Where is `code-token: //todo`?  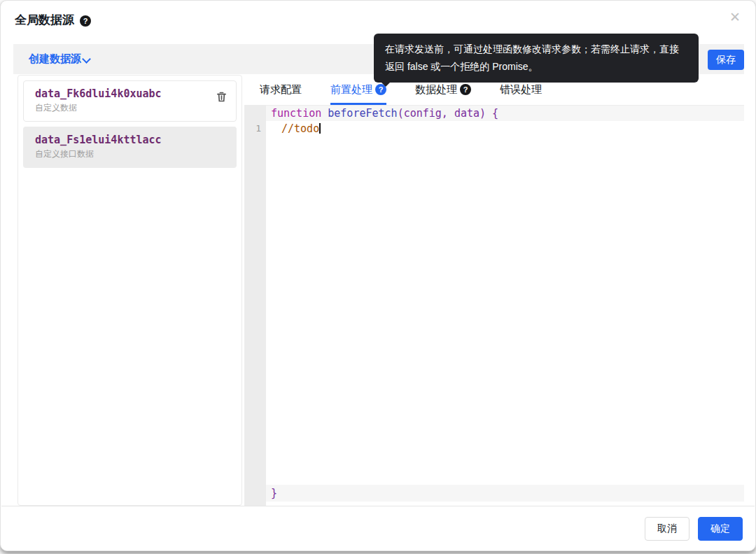 code-token: //todo is located at coordinates (300, 129).